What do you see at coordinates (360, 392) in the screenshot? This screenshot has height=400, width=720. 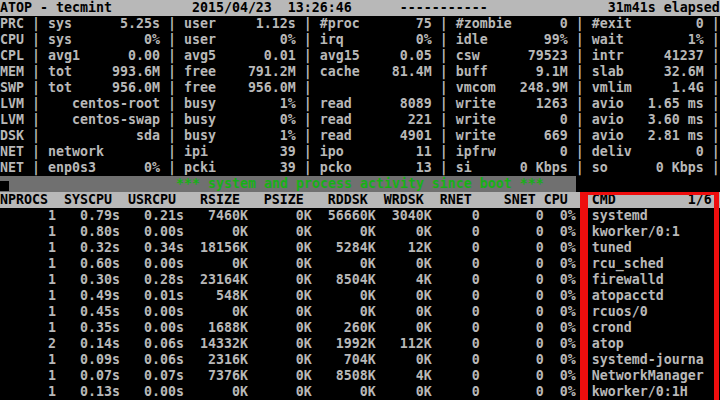 I see `process-row: 1 0.13s 0.00s 0K 0K 0K 0K 0 0 0% kworker…` at bounding box center [360, 392].